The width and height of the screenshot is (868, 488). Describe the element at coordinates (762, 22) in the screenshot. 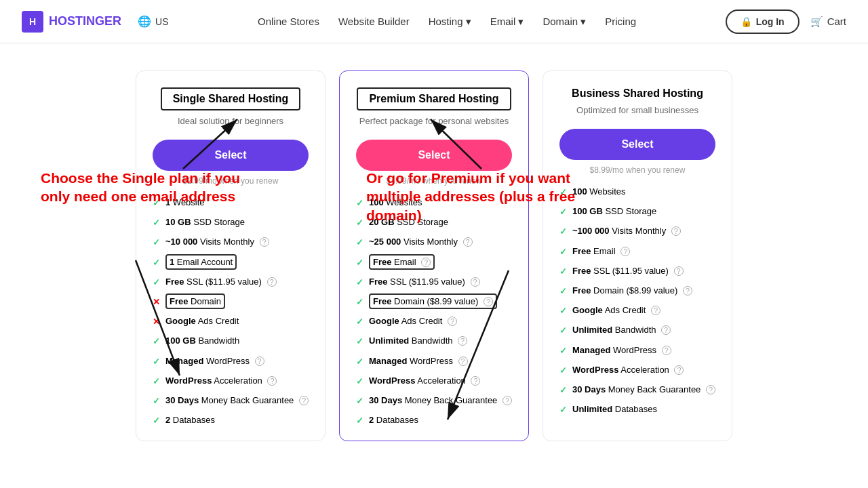

I see `login-button: 🔒 Log In` at that location.